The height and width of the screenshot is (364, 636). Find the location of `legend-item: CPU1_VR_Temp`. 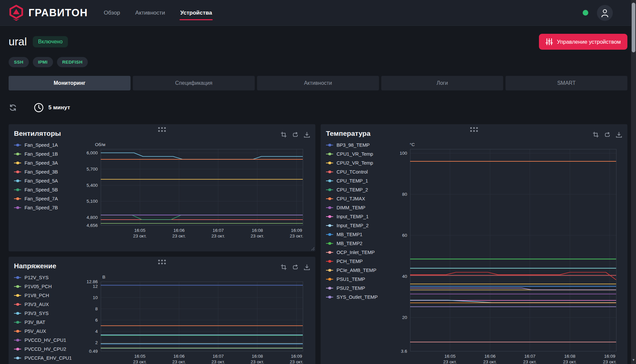

legend-item: CPU1_VR_Temp is located at coordinates (358, 154).